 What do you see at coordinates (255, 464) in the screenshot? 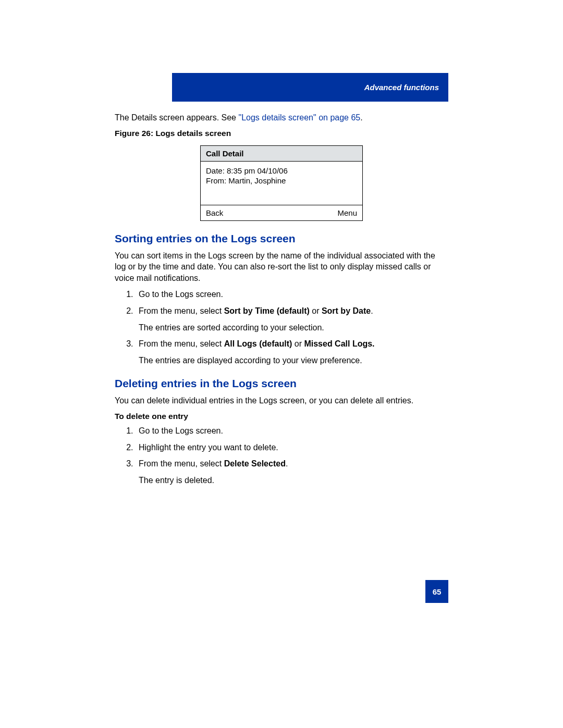
I see `step-bold: Delete Selected` at bounding box center [255, 464].